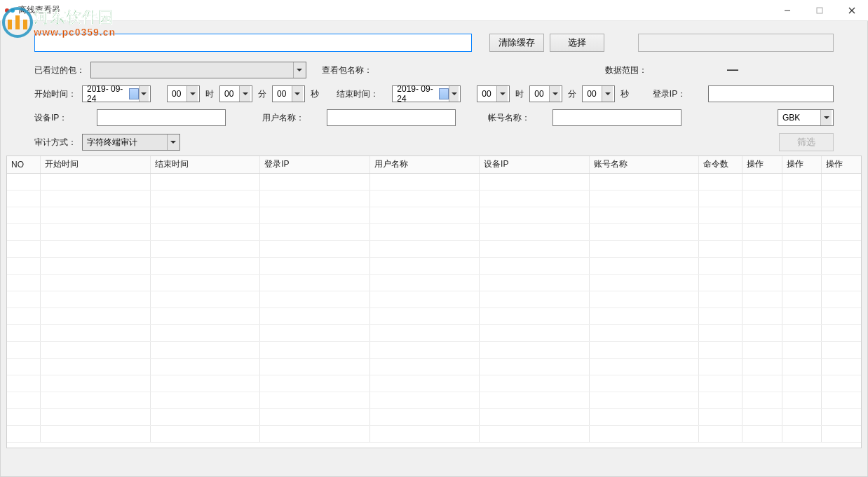 This screenshot has height=477, width=868. I want to click on col-end: 结束时间, so click(205, 165).